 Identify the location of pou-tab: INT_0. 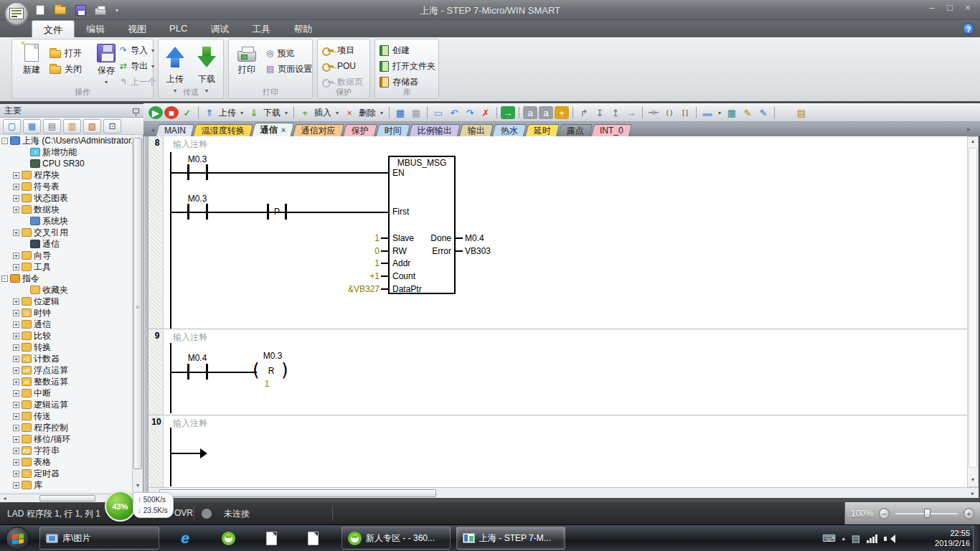
(611, 131).